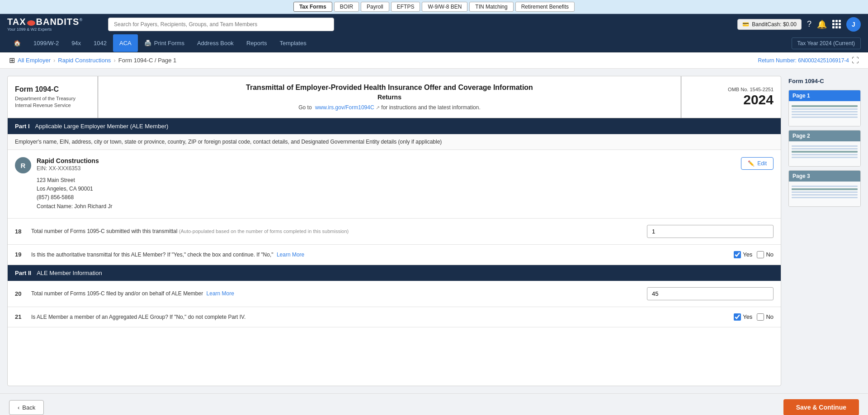 Image resolution: width=868 pixels, height=415 pixels. What do you see at coordinates (221, 24) in the screenshot?
I see `search-input` at bounding box center [221, 24].